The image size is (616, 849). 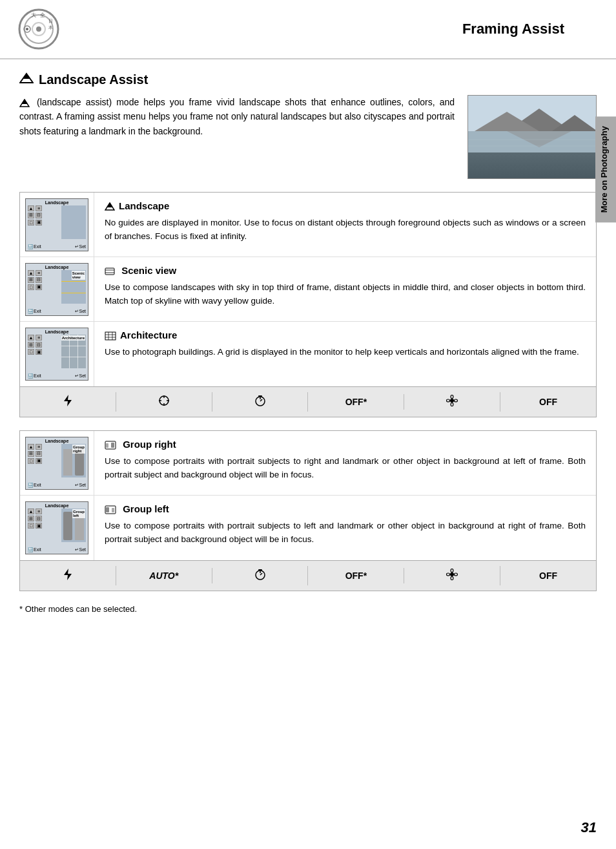 What do you see at coordinates (356, 576) in the screenshot?
I see `status-off-star-2: OFF*` at bounding box center [356, 576].